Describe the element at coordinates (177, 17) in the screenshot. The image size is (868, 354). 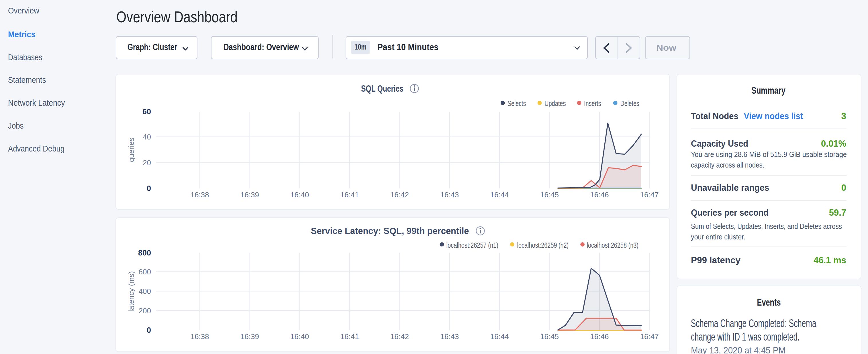
I see `svg-text: Overview Dashboard` at that location.